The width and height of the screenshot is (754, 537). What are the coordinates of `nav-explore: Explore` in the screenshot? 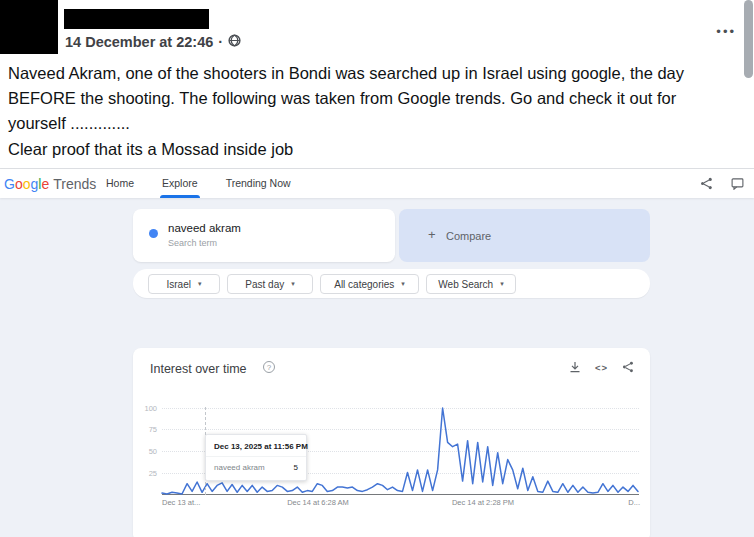 It's located at (180, 184).